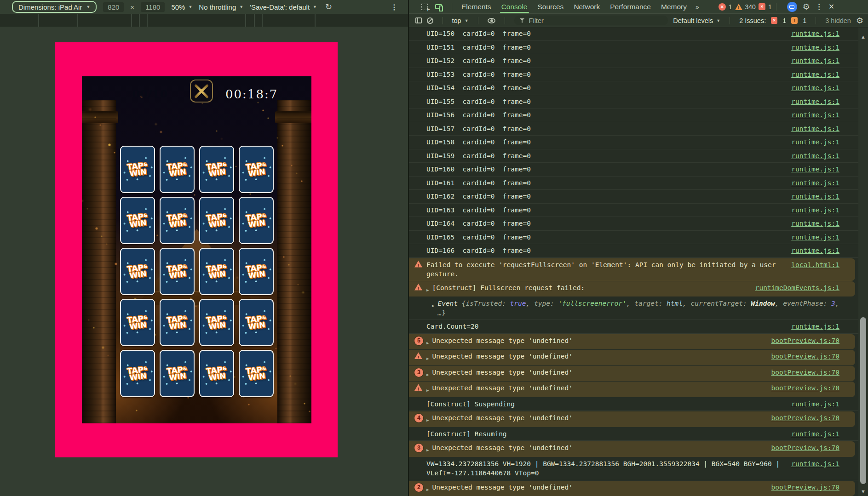  Describe the element at coordinates (863, 401) in the screenshot. I see `scrollbar-thumb` at that location.